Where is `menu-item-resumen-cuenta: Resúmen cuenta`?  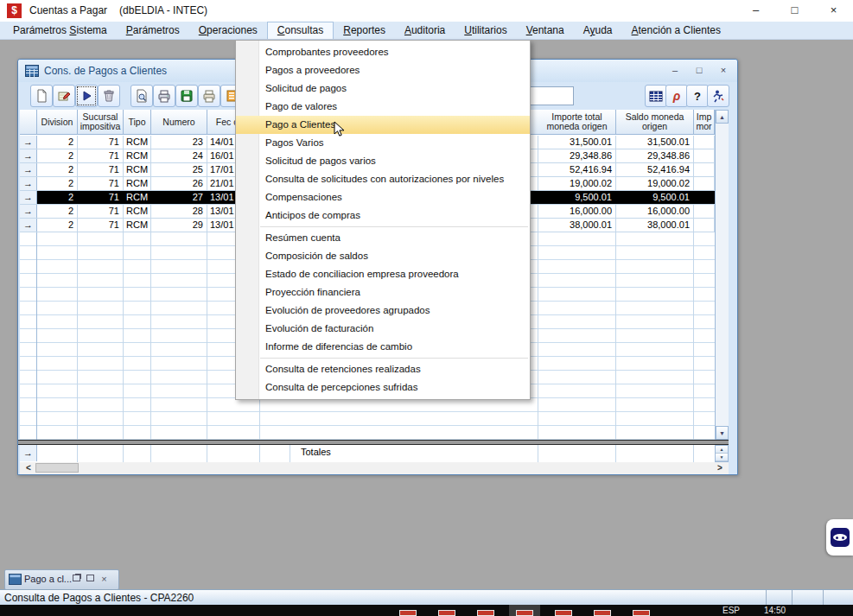 menu-item-resumen-cuenta: Resúmen cuenta is located at coordinates (383, 238).